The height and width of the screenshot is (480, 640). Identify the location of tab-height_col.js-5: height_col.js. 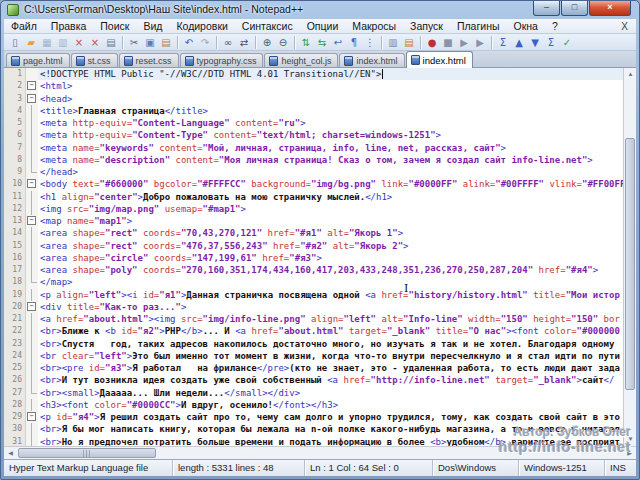
(301, 60).